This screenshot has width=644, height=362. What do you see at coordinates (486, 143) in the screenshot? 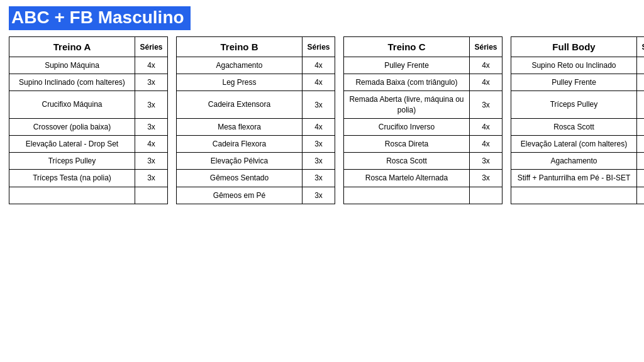
I see `series-cell-col2-row4: 4x` at bounding box center [486, 143].